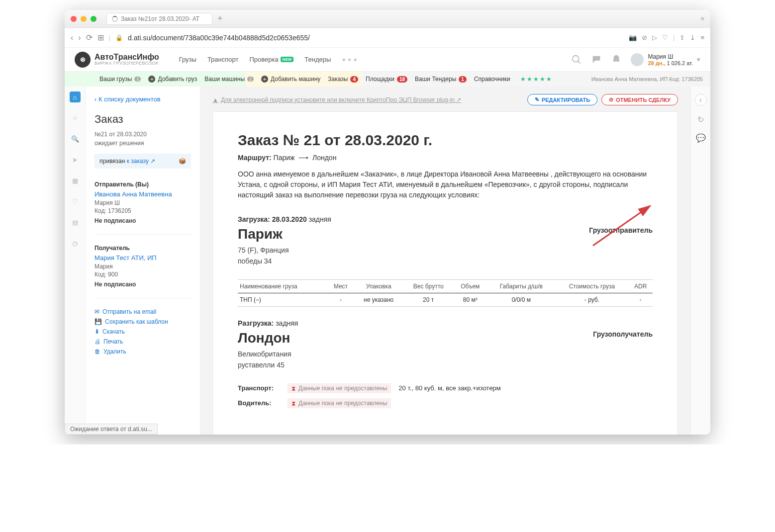 Image resolution: width=775 pixels, height=532 pixels. Describe the element at coordinates (349, 60) in the screenshot. I see `nav-more: ● ● ●` at that location.